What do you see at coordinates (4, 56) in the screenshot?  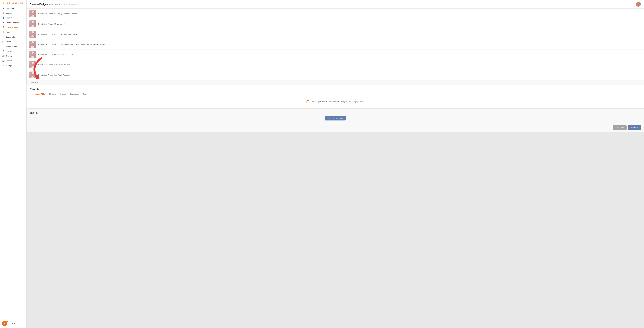 I see `sharing-icon: 🔗` at bounding box center [4, 56].